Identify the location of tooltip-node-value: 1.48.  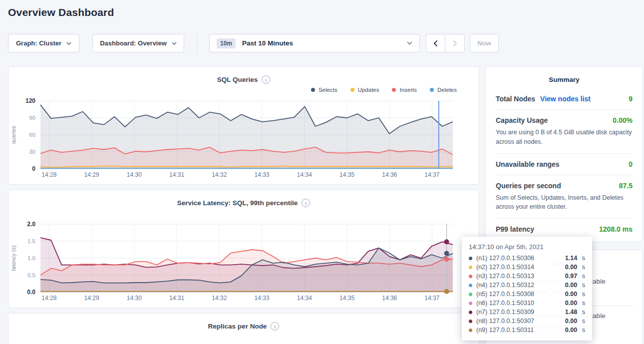
(573, 312).